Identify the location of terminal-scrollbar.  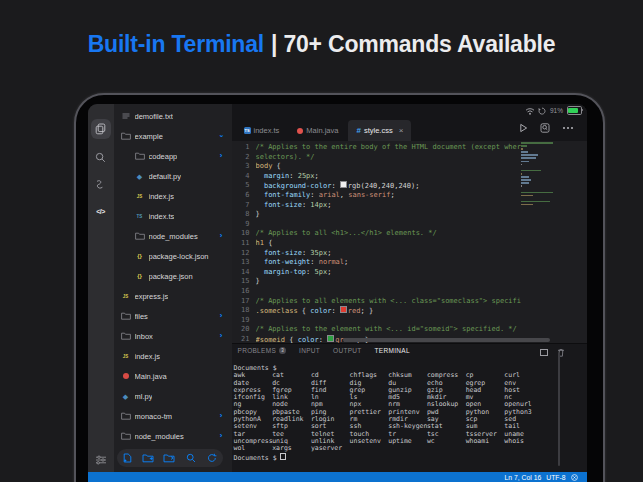
(559, 409).